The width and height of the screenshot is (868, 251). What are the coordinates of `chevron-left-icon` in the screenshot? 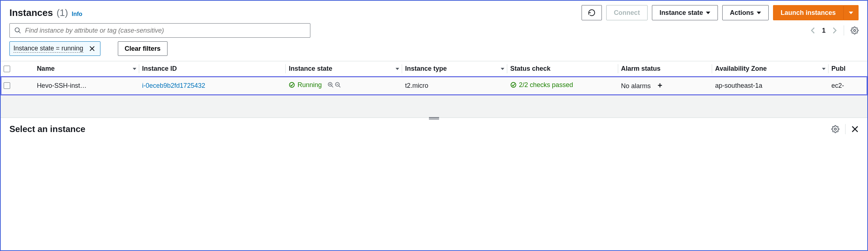 It's located at (813, 30).